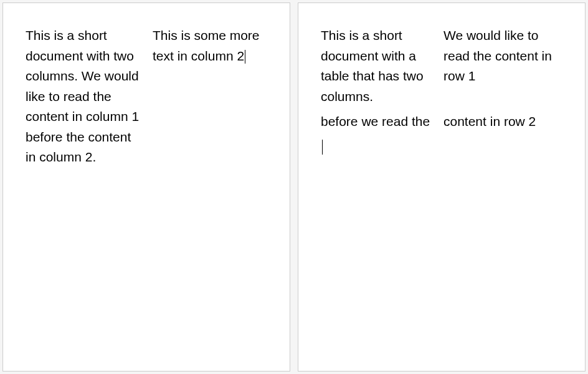  What do you see at coordinates (442, 125) in the screenshot?
I see `table-row: before we read the content in row 2` at bounding box center [442, 125].